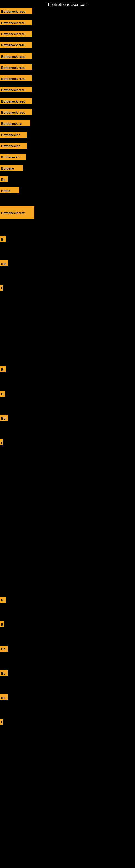 Image resolution: width=135 pixels, height=868 pixels. Describe the element at coordinates (68, 5) in the screenshot. I see `site-title: TheBottlenecker.com` at that location.